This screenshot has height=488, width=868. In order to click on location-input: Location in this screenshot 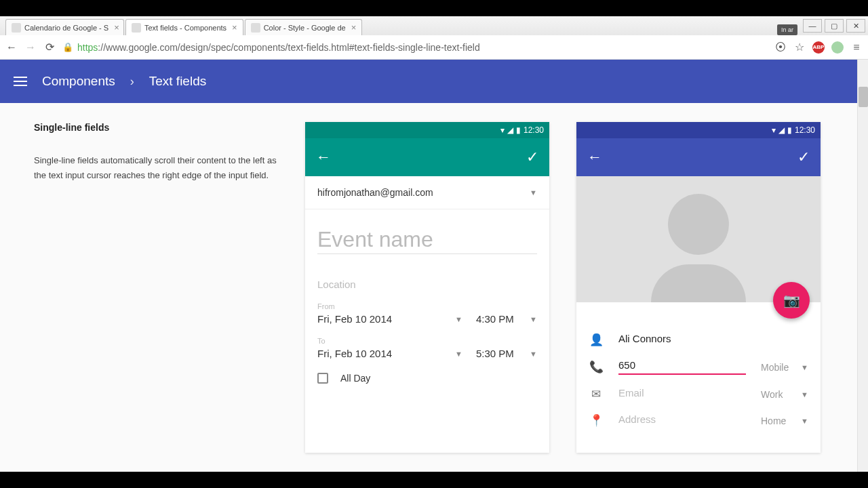, I will do `click(427, 285)`.